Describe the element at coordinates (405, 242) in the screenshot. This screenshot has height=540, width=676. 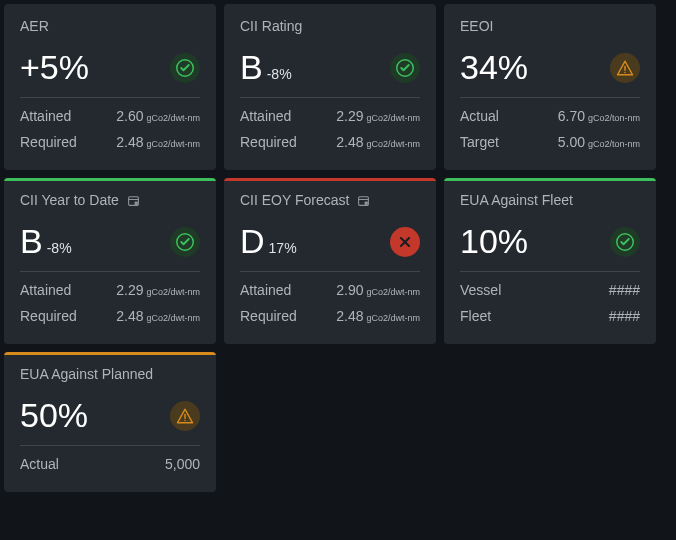
I see `error-icon` at that location.